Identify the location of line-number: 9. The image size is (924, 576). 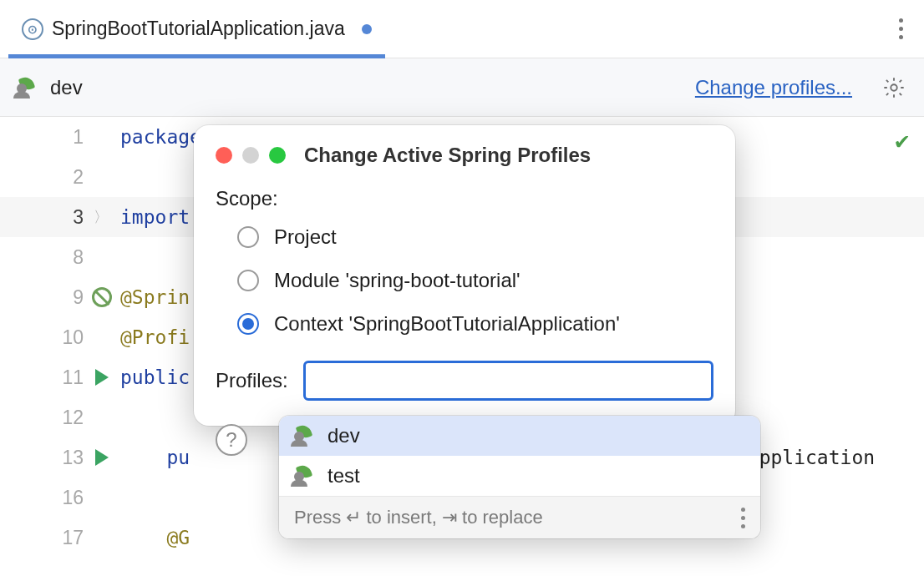
(71, 297).